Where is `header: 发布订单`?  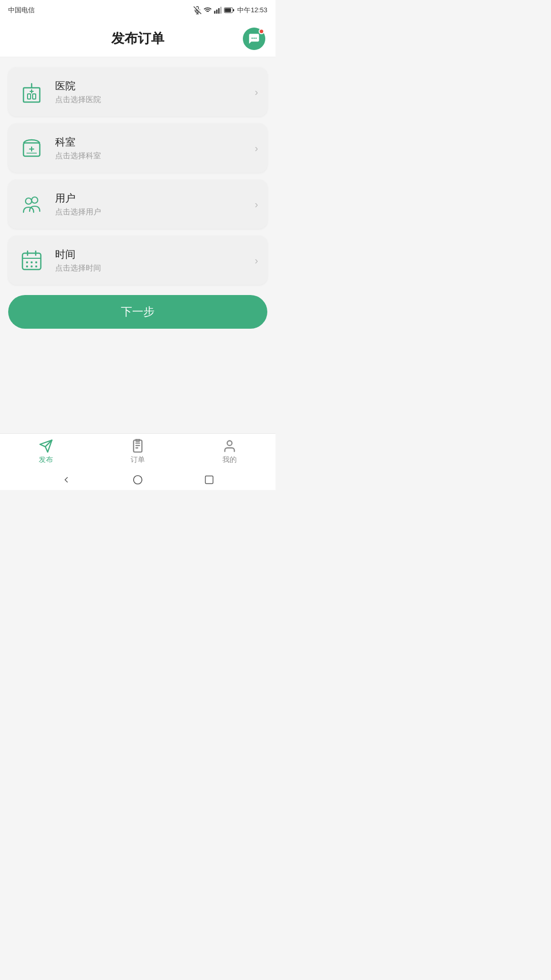 header: 发布订单 is located at coordinates (138, 39).